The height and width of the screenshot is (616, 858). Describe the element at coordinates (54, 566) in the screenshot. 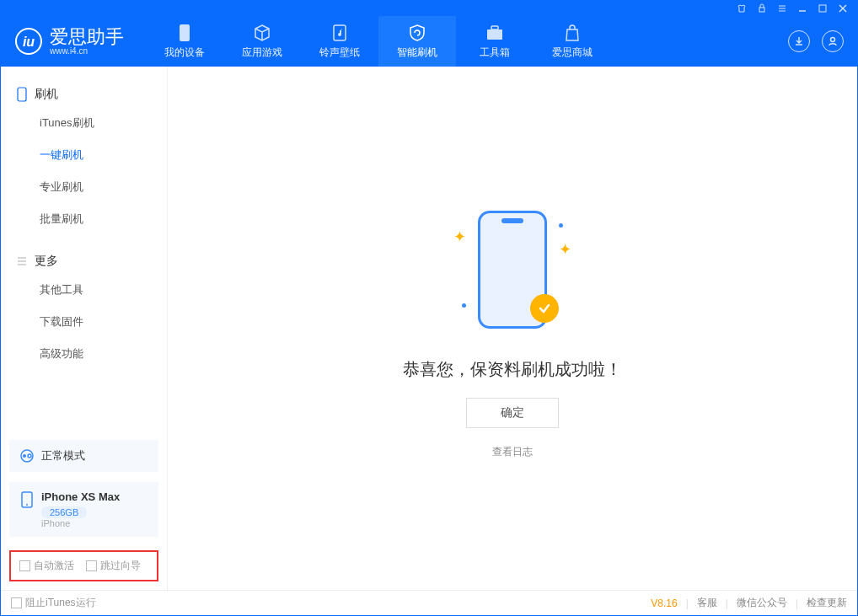

I see `opt-label: 自动激活` at that location.